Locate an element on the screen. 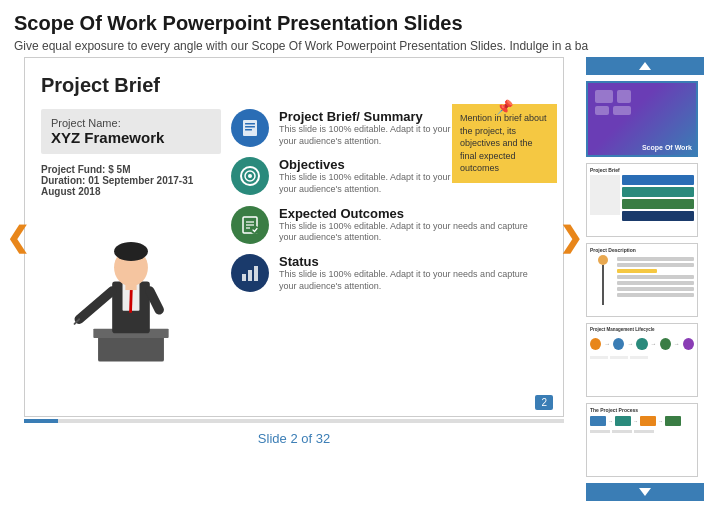 The width and height of the screenshot is (714, 523). item-desc-outcomes: This slide is 100% editable. Adapt it to… is located at coordinates (413, 232).